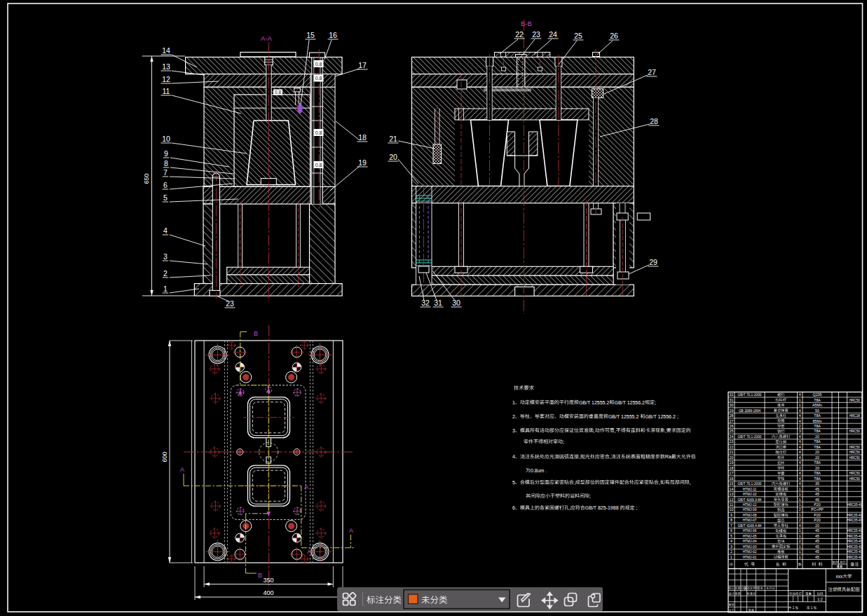 This screenshot has height=616, width=867. I want to click on svg-text: 7, so click(732, 526).